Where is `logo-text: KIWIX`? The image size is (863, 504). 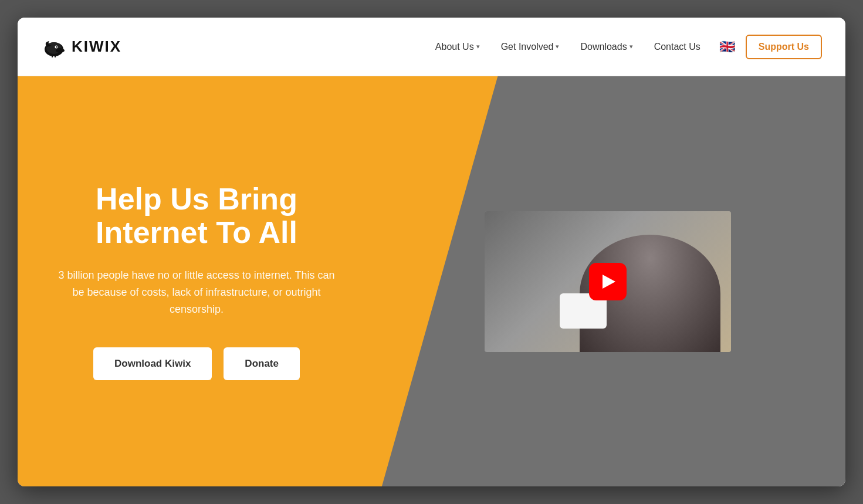 logo-text: KIWIX is located at coordinates (96, 47).